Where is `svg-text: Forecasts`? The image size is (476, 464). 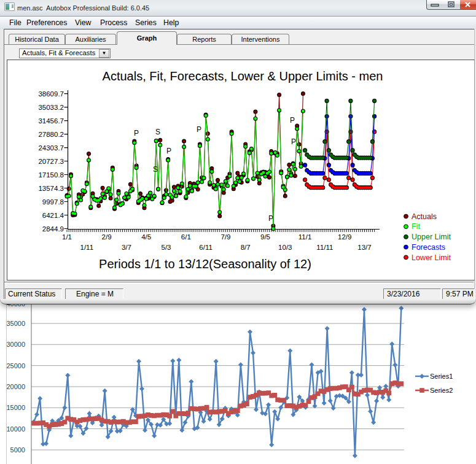
svg-text: Forecasts is located at coordinates (429, 247).